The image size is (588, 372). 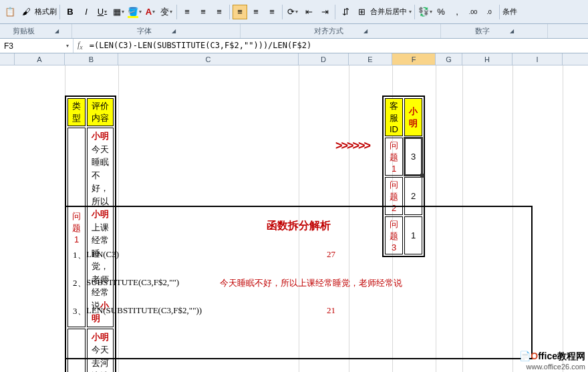 I want to click on analysis-formula: LEN(SUBSTITUTE(C3,F$2,"")), so click(x=166, y=311).